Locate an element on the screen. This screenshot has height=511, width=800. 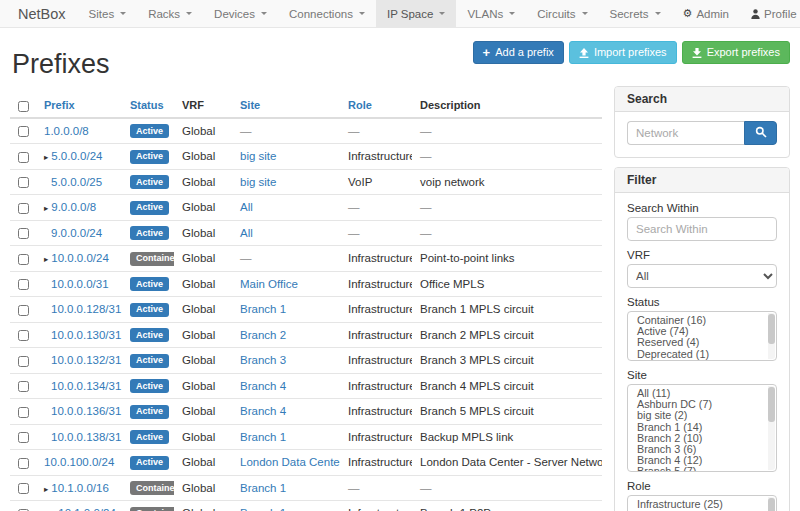
role-option: Infrastructure (25) is located at coordinates (702, 504).